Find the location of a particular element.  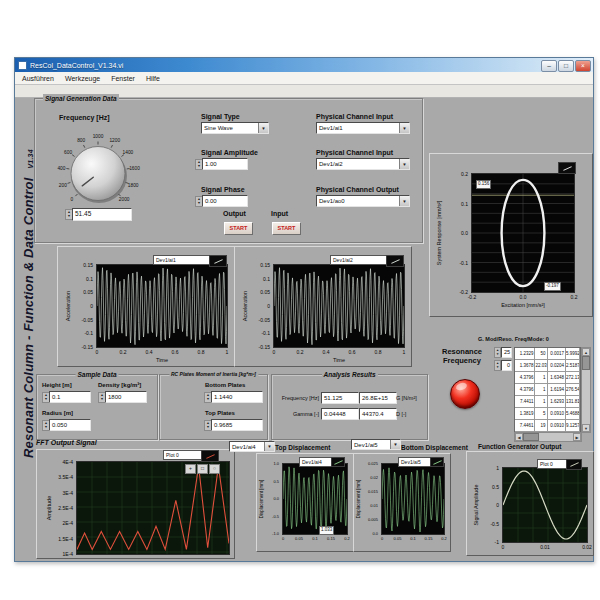

physical-channel-input2-combo: Dev1/ai2 ▼ is located at coordinates (363, 164).